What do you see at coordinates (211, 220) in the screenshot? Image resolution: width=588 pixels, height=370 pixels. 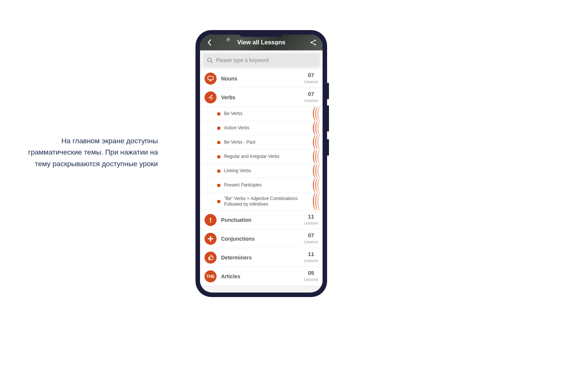 I see `exclamation-icon` at bounding box center [211, 220].